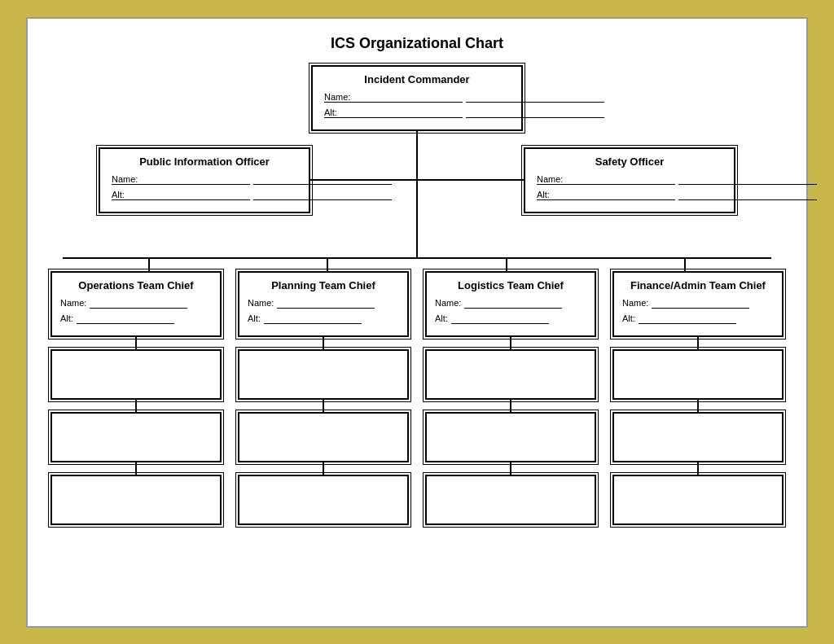 This screenshot has height=644, width=834. Describe the element at coordinates (136, 344) in the screenshot. I see `ops-v1` at that location.